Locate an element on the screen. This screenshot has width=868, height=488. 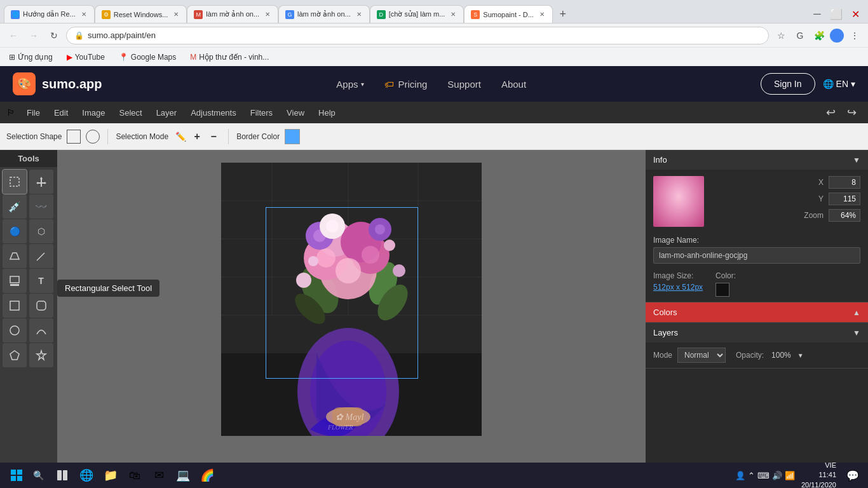
notification-button: 💬 is located at coordinates (853, 475).